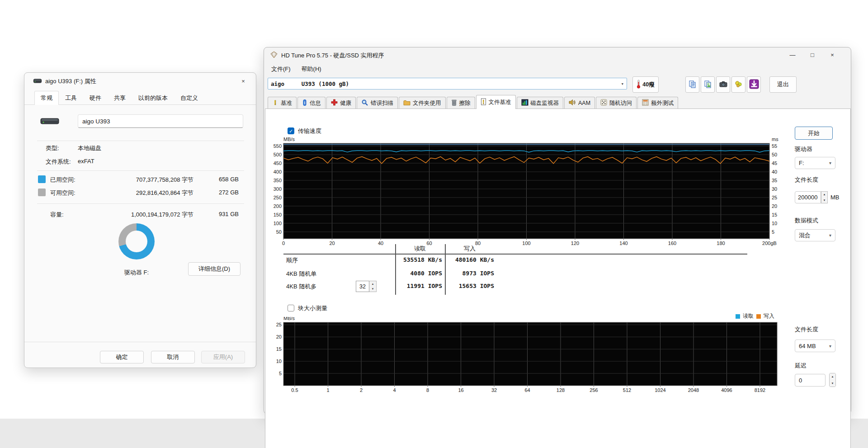 This screenshot has height=448, width=868. What do you see at coordinates (833, 380) in the screenshot?
I see `delay-stepper: ▲ ▼` at bounding box center [833, 380].